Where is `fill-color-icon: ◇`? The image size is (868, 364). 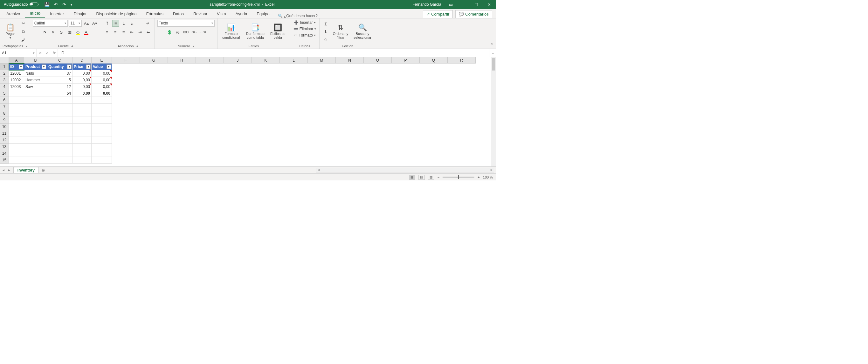 fill-color-icon: ◇ is located at coordinates (78, 32).